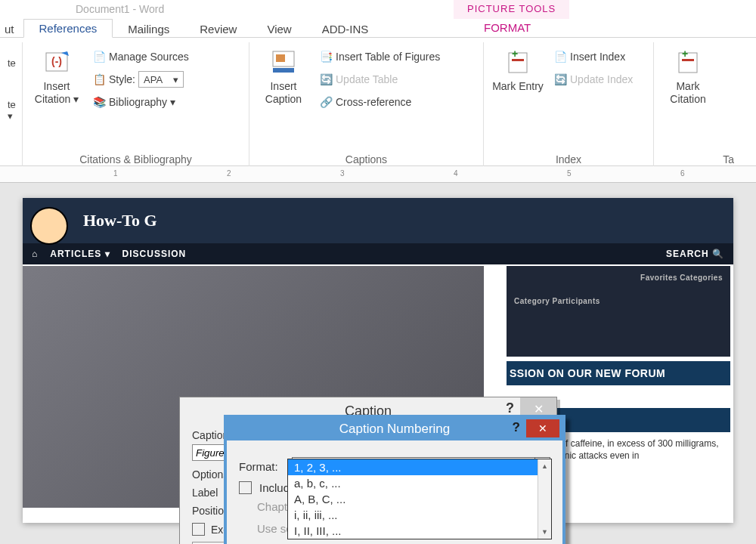 The width and height of the screenshot is (756, 544). I want to click on caption-icon, so click(284, 62).